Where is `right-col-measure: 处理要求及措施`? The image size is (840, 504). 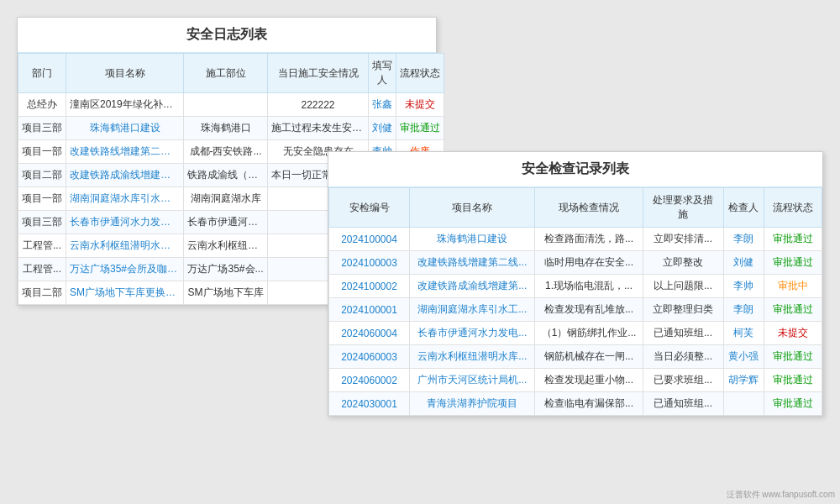 right-col-measure: 处理要求及措施 is located at coordinates (683, 208).